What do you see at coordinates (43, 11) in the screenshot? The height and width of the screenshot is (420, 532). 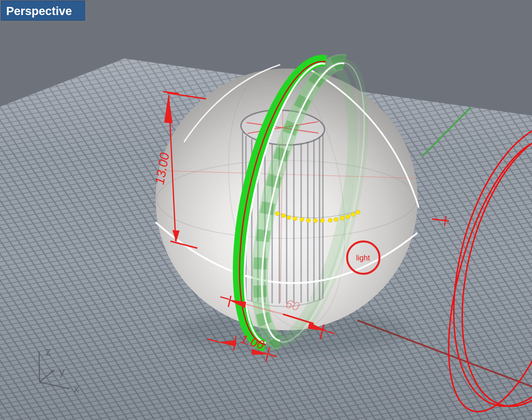 I see `viewport-title-tab: Perspective` at bounding box center [43, 11].